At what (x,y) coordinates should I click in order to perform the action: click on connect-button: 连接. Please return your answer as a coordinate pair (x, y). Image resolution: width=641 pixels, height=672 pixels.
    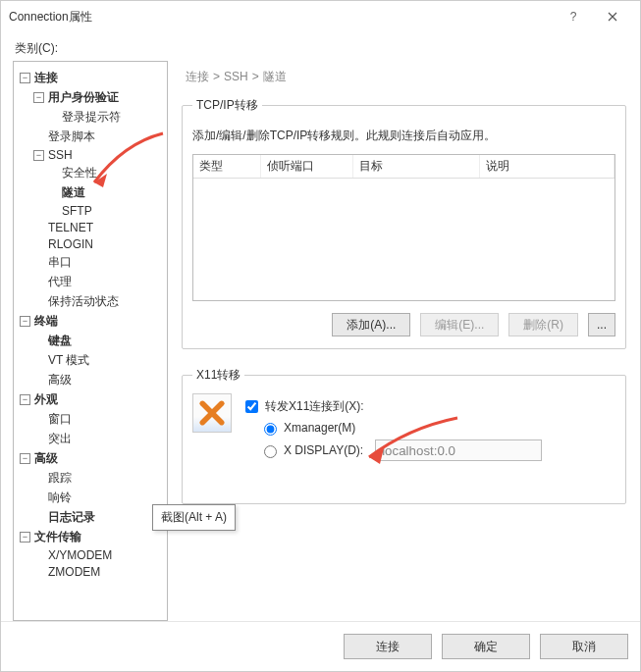
    Looking at the image, I should click on (388, 646).